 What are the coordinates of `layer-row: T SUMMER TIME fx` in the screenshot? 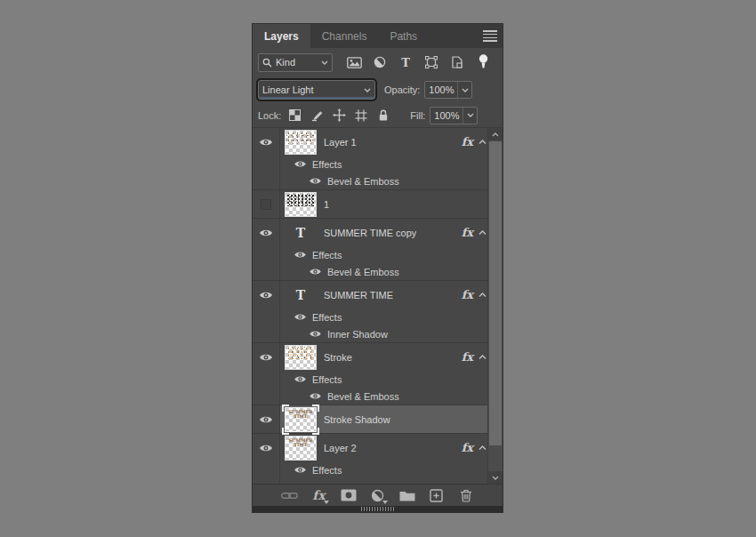 It's located at (391, 295).